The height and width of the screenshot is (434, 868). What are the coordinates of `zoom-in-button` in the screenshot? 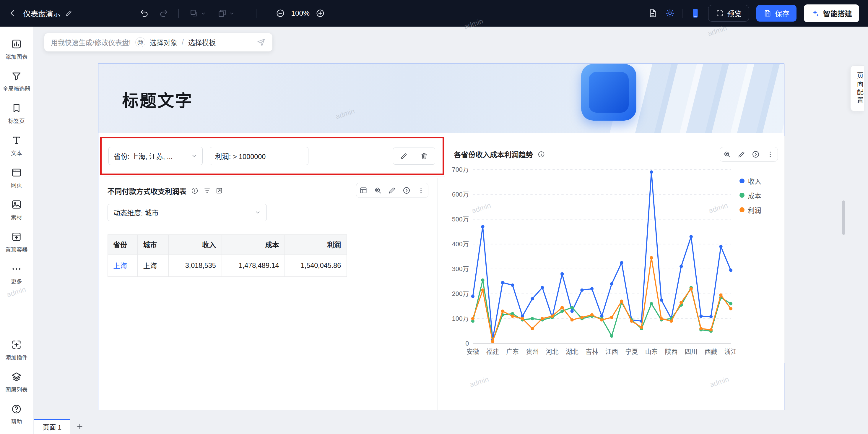 It's located at (320, 13).